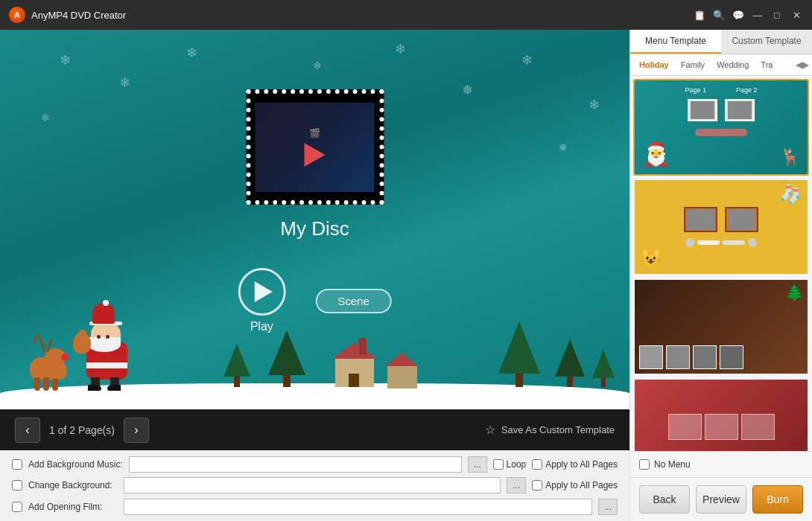  I want to click on action-buttons: Back Preview Burn, so click(721, 499).